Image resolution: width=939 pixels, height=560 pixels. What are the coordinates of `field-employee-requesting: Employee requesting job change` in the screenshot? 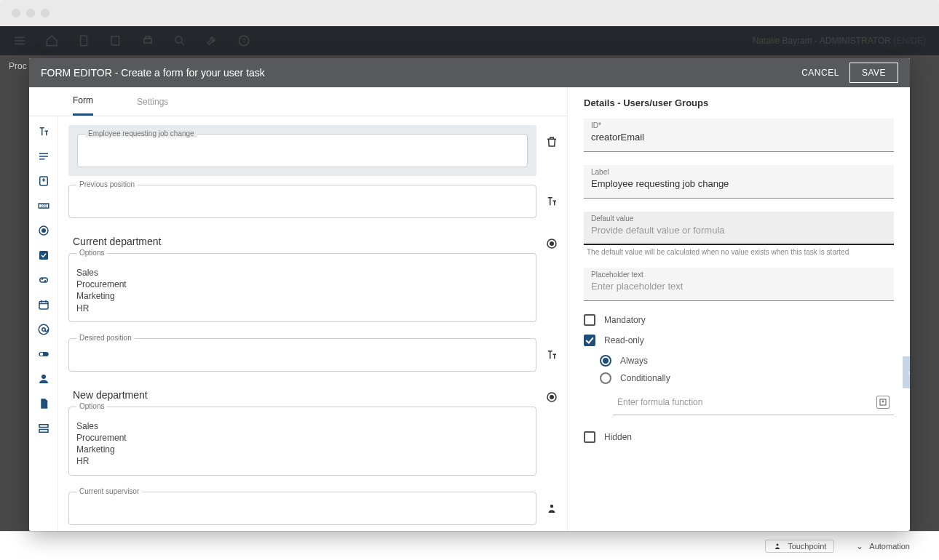 It's located at (303, 151).